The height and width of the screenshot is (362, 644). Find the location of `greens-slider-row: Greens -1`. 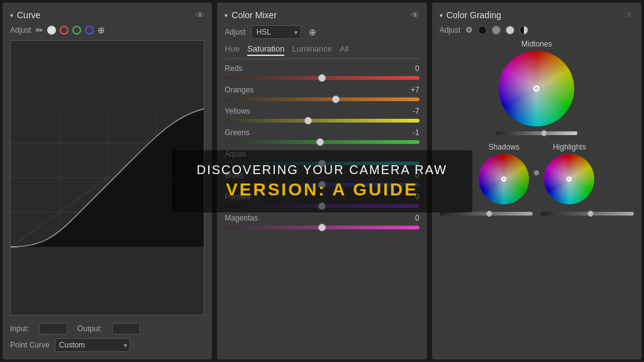

greens-slider-row: Greens -1 is located at coordinates (322, 137).